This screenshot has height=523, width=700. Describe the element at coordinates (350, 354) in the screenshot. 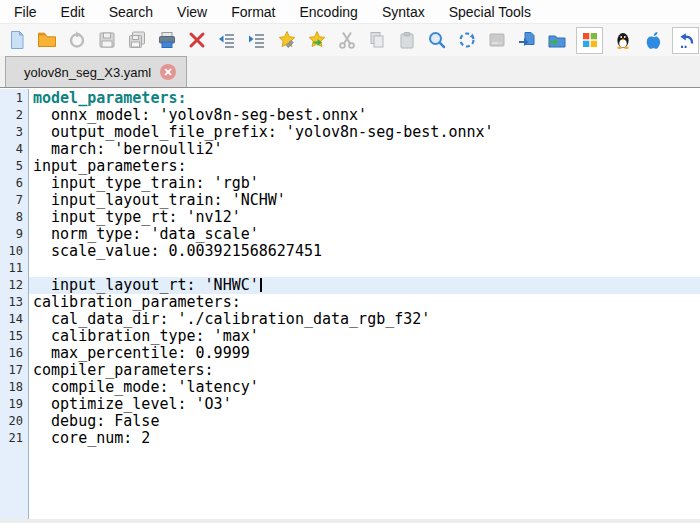

I see `code-line-16: 16 max_percentile: 0.9999` at that location.